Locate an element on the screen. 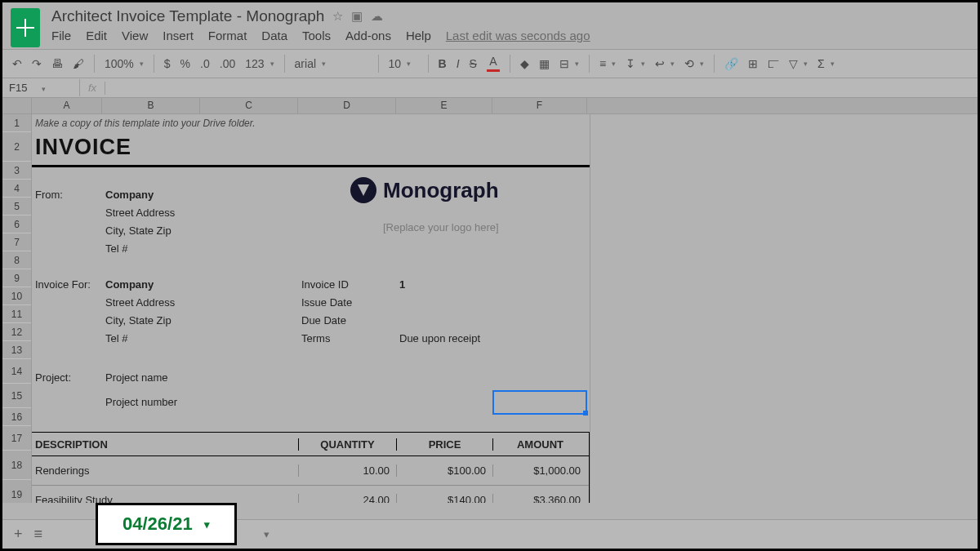  row-header: 10 is located at coordinates (16, 296).